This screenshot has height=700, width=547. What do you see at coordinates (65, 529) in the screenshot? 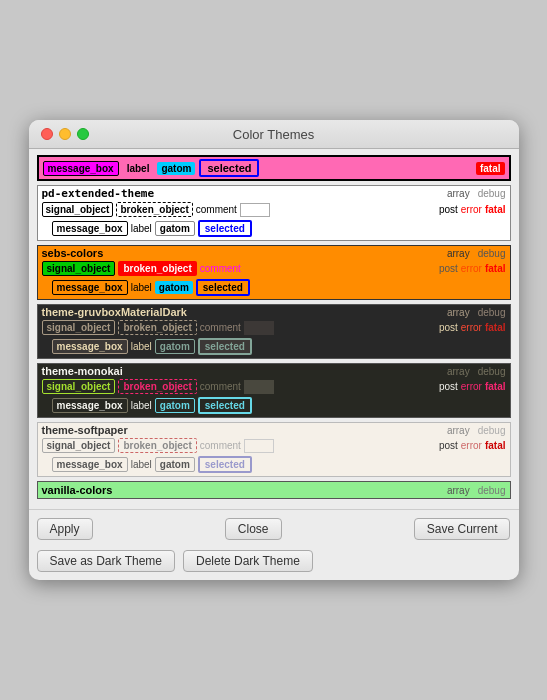
I see `apply-button: Apply` at bounding box center [65, 529].